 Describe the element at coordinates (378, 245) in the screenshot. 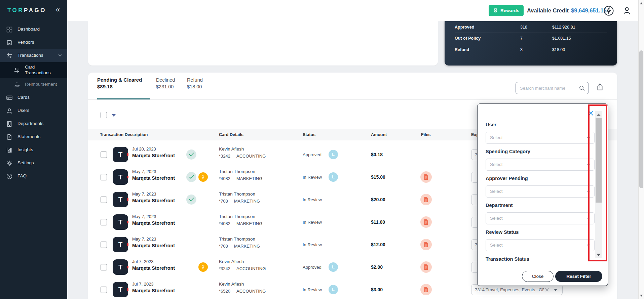

I see `amount-value: $12.00` at that location.